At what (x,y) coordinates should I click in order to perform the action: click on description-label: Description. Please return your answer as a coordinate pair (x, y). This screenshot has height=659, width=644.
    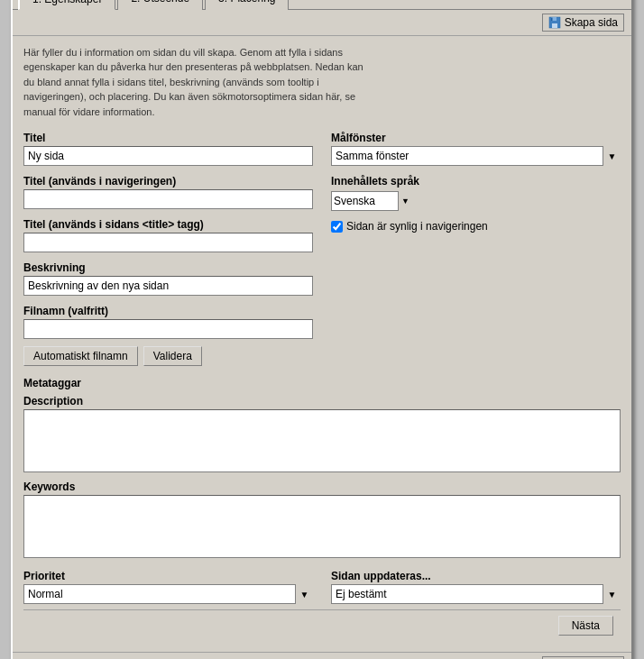
    Looking at the image, I should click on (322, 401).